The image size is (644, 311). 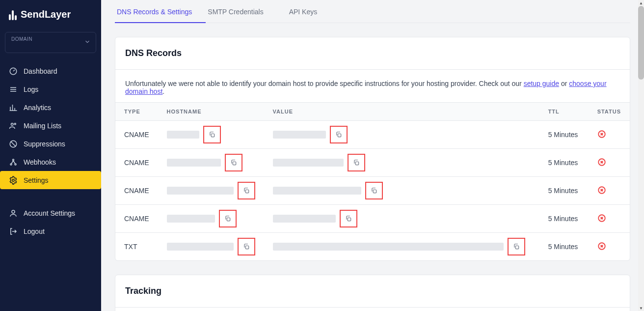 What do you see at coordinates (641, 155) in the screenshot?
I see `vertical-scrollbar: ▲ ▼` at bounding box center [641, 155].